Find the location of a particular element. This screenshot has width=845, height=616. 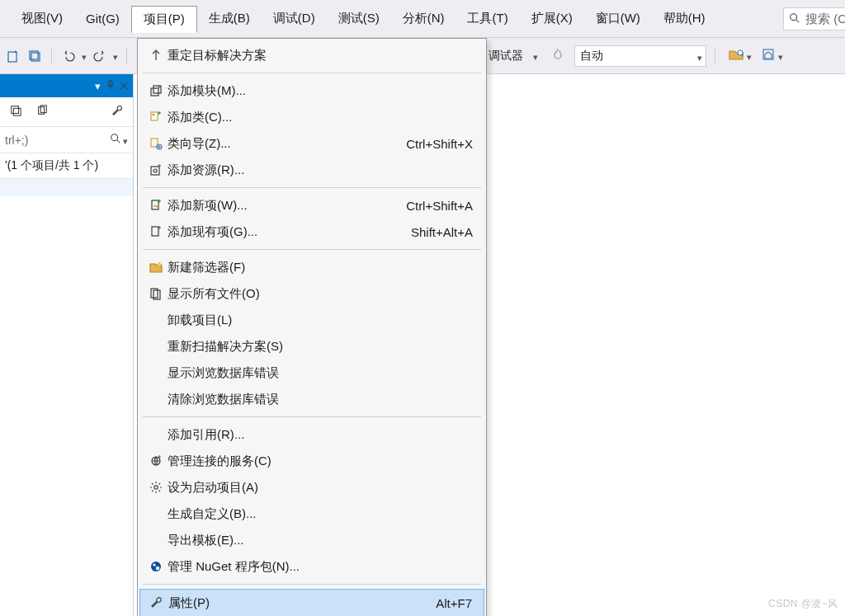

menu-item: 属性(P)Alt+F7 is located at coordinates (312, 602).